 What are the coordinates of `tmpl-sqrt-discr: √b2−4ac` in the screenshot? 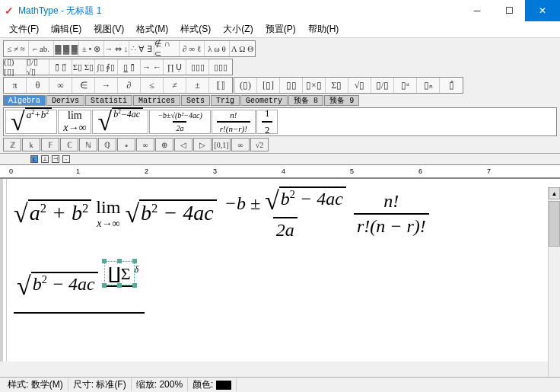 It's located at (120, 122).